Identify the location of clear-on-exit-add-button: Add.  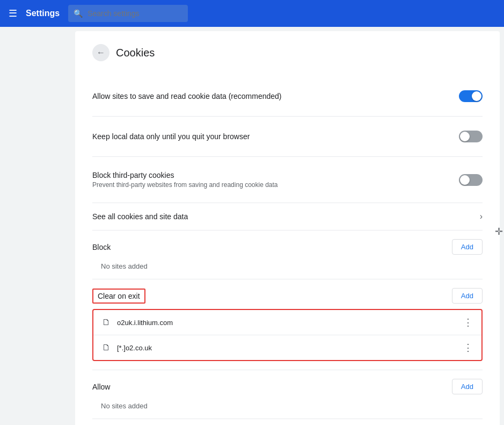
(467, 296).